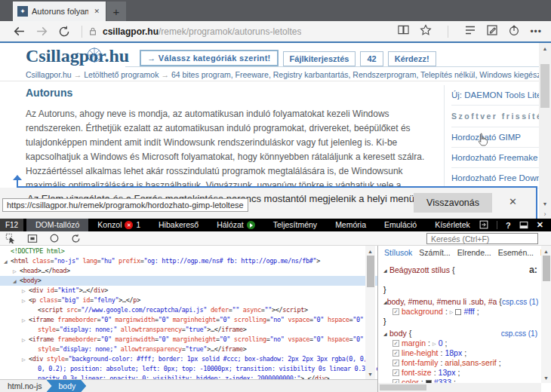 The width and height of the screenshot is (551, 392). Describe the element at coordinates (437, 253) in the screenshot. I see `styles-tab-sz-m-t: Számít...` at that location.